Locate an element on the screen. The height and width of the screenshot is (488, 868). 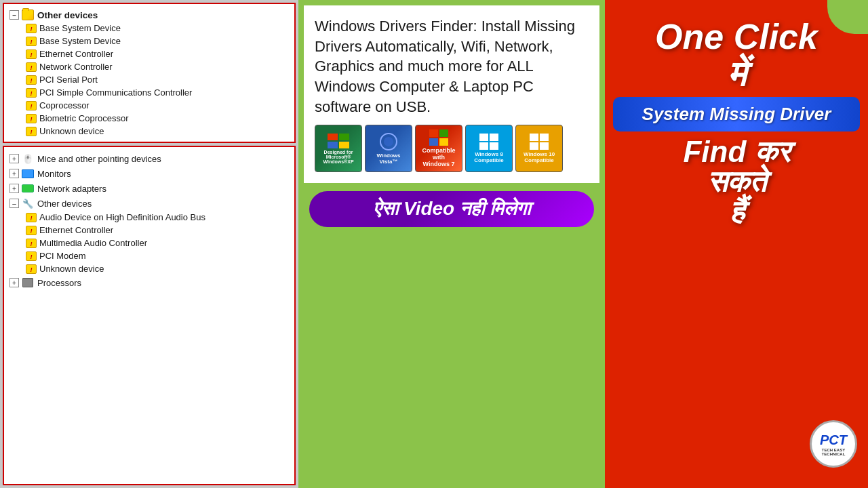
device-label: Other devices is located at coordinates (64, 203).